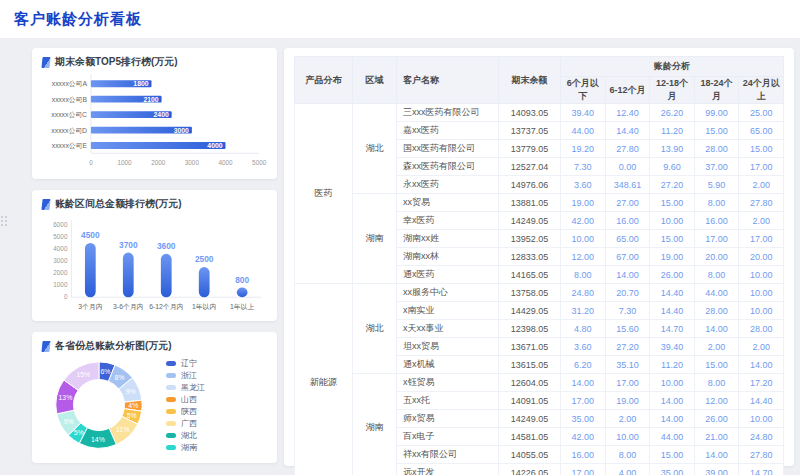  I want to click on cell-aging-1: 7.30, so click(628, 311).